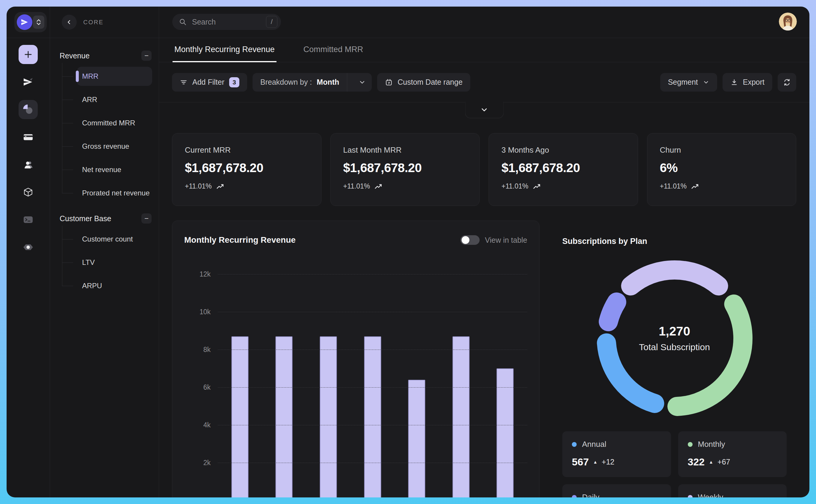 The height and width of the screenshot is (504, 816). What do you see at coordinates (210, 82) in the screenshot?
I see `add-filter-button: Add Filter 3` at bounding box center [210, 82].